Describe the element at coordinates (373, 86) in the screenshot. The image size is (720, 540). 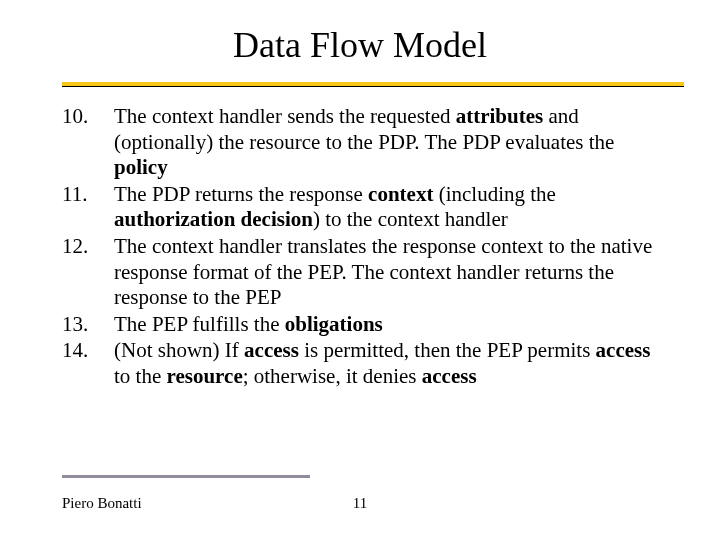
I see `separator-thin` at that location.